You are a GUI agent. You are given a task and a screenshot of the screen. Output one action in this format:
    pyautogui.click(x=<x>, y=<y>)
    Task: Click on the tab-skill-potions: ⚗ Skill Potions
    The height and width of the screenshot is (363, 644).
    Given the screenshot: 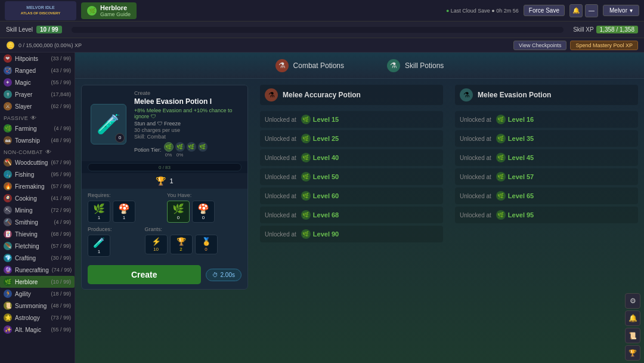 What is the action you would take?
    pyautogui.click(x=415, y=66)
    